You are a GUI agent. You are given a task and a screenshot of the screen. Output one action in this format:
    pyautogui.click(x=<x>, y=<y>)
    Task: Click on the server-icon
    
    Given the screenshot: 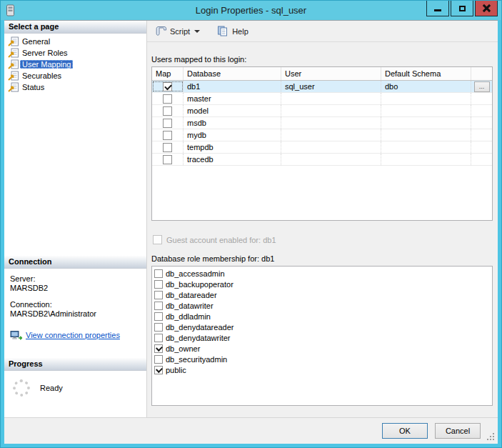 What is the action you would take?
    pyautogui.click(x=10, y=10)
    